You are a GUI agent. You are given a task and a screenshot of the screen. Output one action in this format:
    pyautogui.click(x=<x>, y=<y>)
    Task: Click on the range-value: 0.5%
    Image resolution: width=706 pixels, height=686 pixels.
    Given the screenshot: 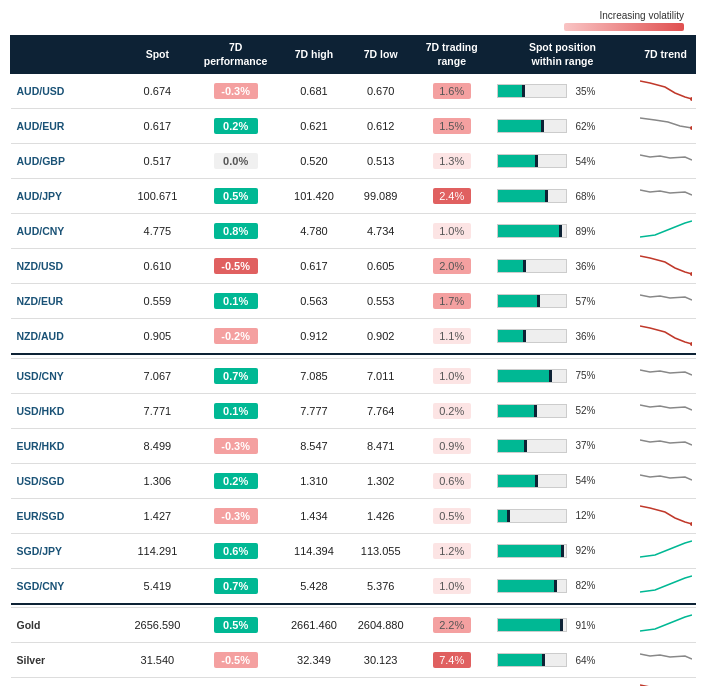 What is the action you would take?
    pyautogui.click(x=452, y=516)
    